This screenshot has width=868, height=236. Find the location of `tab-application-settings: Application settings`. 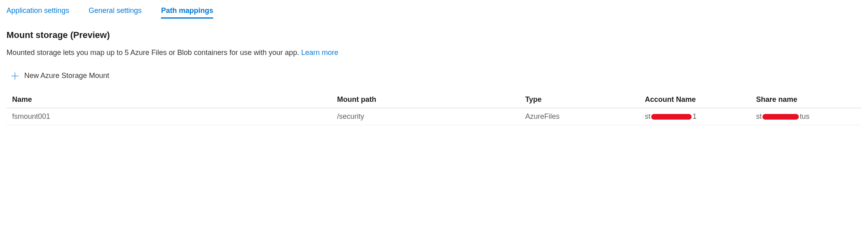

tab-application-settings: Application settings is located at coordinates (38, 13).